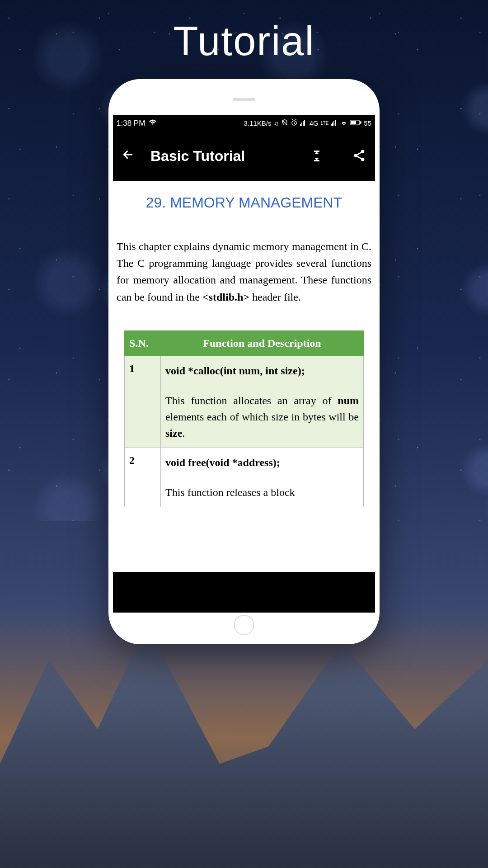 The width and height of the screenshot is (488, 868). What do you see at coordinates (244, 123) in the screenshot?
I see `status-bar: 1:38 PM 3.11KB/s ♫ 4G LTE` at bounding box center [244, 123].